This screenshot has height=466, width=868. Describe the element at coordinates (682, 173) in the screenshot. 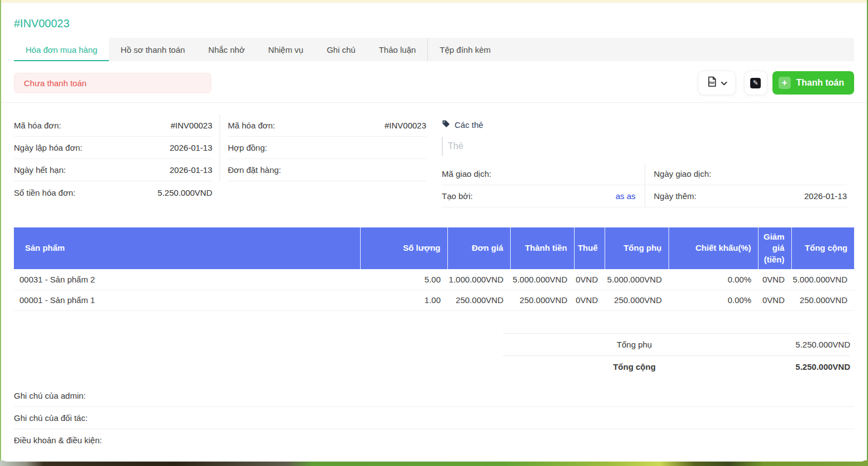

I see `detail-label: Ngày giao dịch:` at that location.